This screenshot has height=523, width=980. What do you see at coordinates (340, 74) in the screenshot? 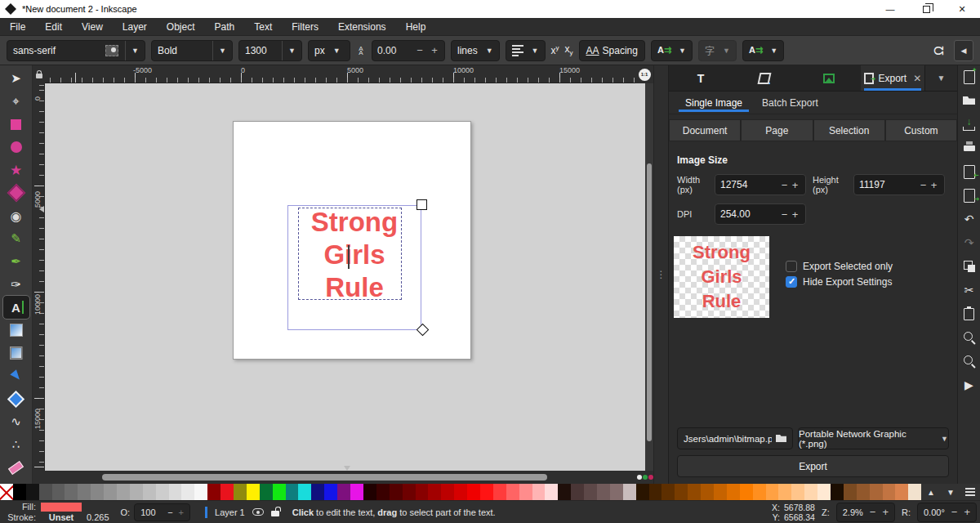
I see `horizontal-ruler: -5000050001000015000` at bounding box center [340, 74].